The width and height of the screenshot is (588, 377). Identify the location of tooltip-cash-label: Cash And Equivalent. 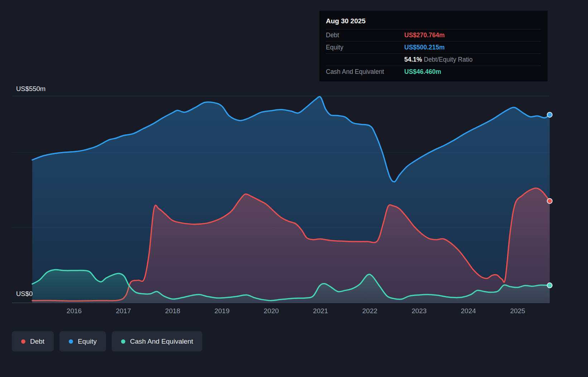
(365, 72).